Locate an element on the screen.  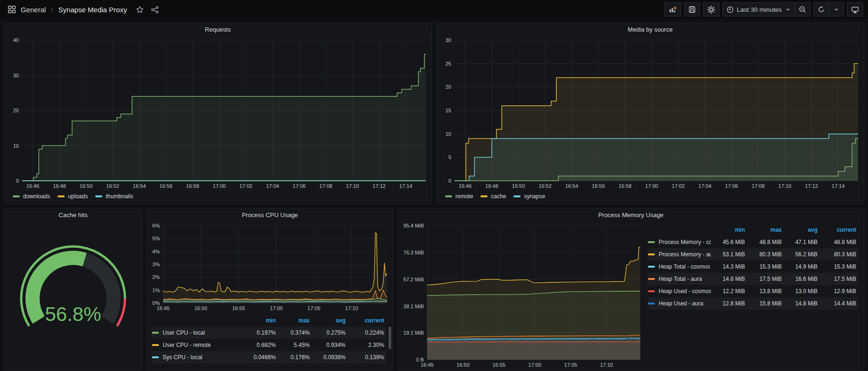
time-controls: Last 30 minutes is located at coordinates (767, 9).